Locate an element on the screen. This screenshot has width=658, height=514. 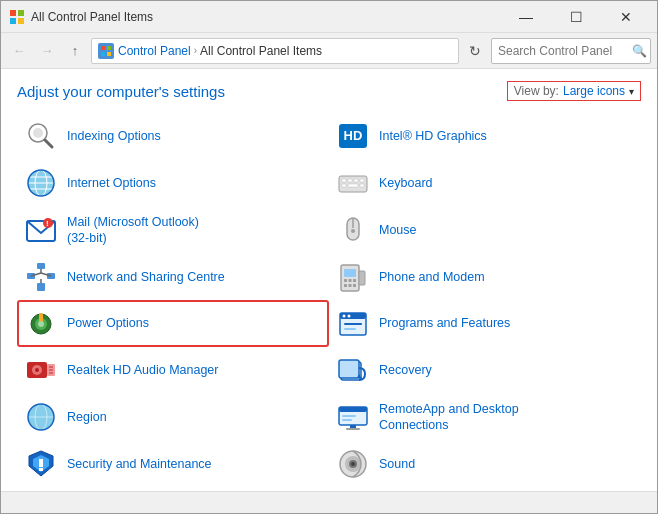
list-item: Internet Options is located at coordinates (173, 184).